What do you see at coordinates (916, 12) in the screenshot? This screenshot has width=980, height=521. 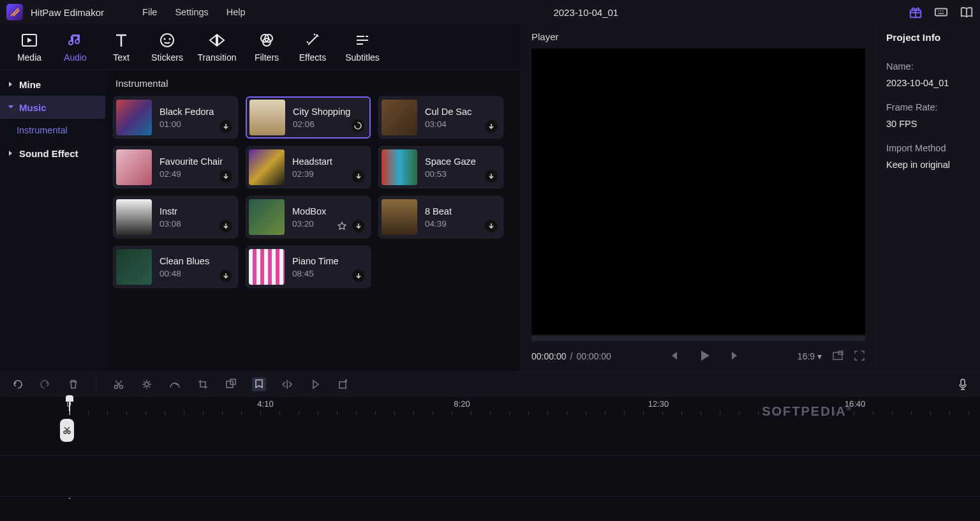 I see `gift-icon` at bounding box center [916, 12].